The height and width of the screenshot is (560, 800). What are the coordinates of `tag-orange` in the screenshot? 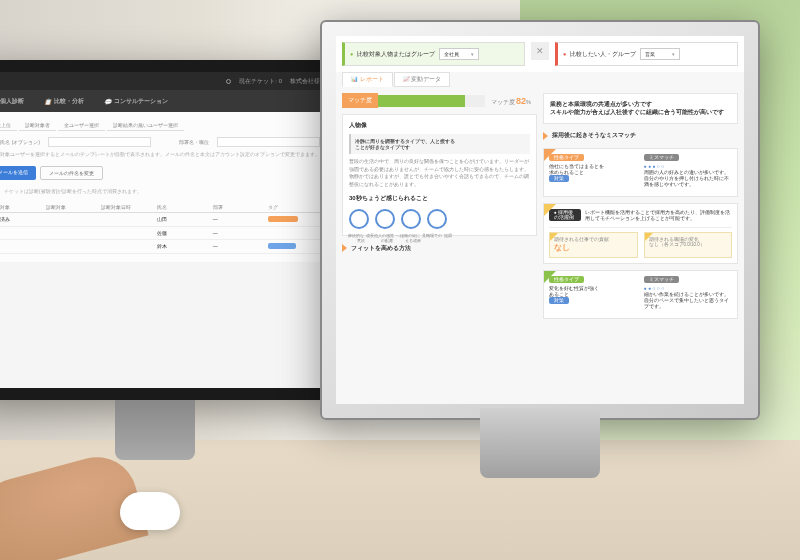 It's located at (283, 219).